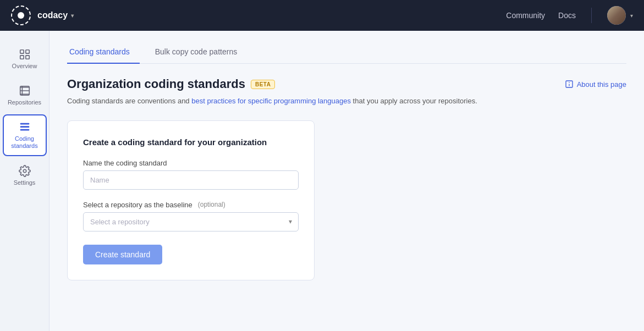 The width and height of the screenshot is (644, 331). Describe the element at coordinates (526, 15) in the screenshot. I see `community-link: Community` at that location.